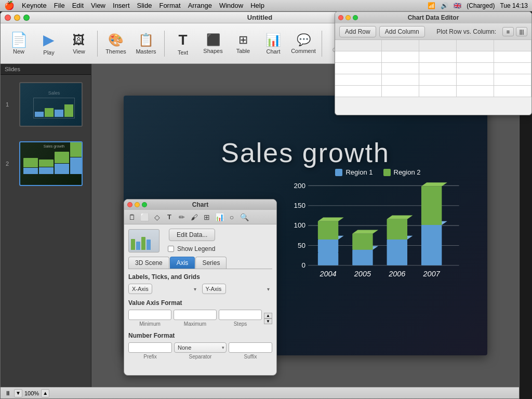 The height and width of the screenshot is (399, 532). What do you see at coordinates (9, 5) in the screenshot?
I see `apple-menu: 🍎` at bounding box center [9, 5].